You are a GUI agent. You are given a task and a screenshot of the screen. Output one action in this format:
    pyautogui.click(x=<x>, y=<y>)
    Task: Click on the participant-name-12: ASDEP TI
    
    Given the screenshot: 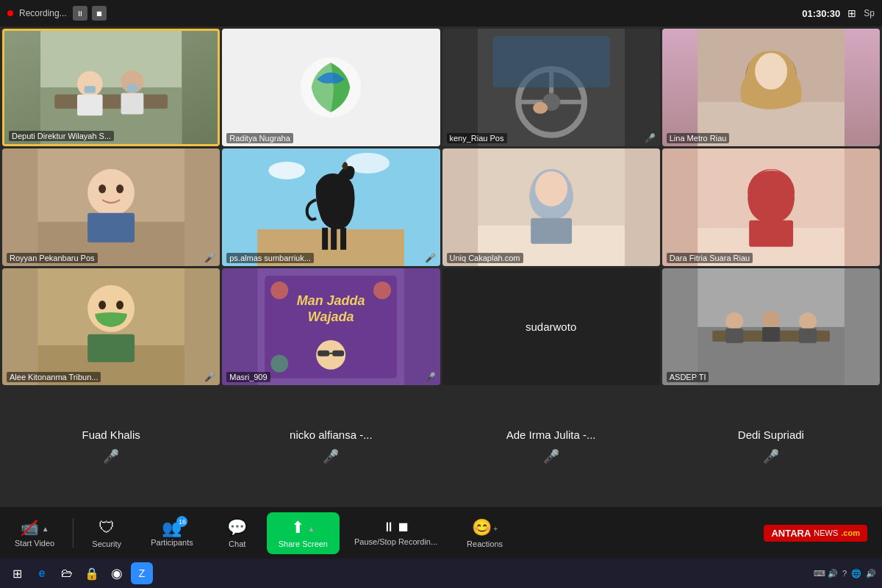 What is the action you would take?
    pyautogui.click(x=688, y=377)
    